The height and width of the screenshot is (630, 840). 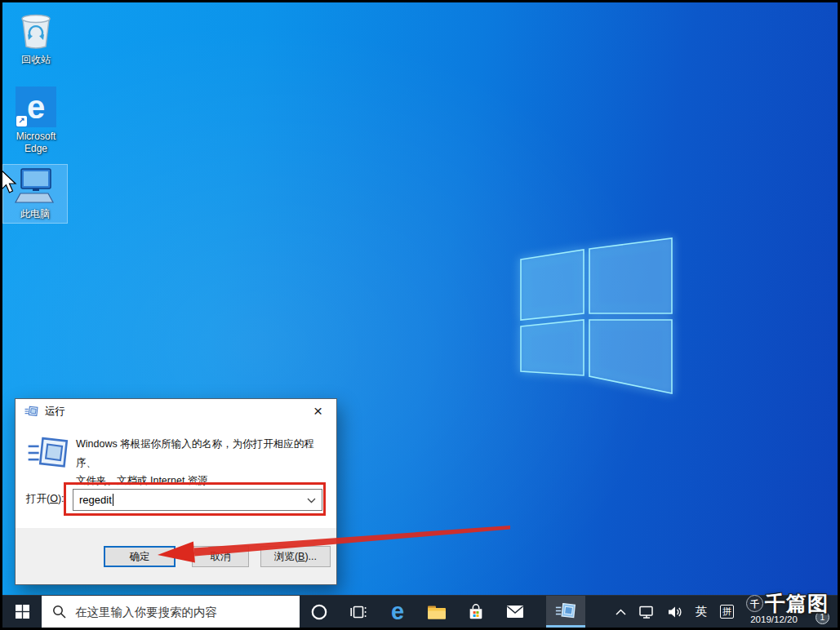 I want to click on run-input-value: regedit, so click(x=96, y=499).